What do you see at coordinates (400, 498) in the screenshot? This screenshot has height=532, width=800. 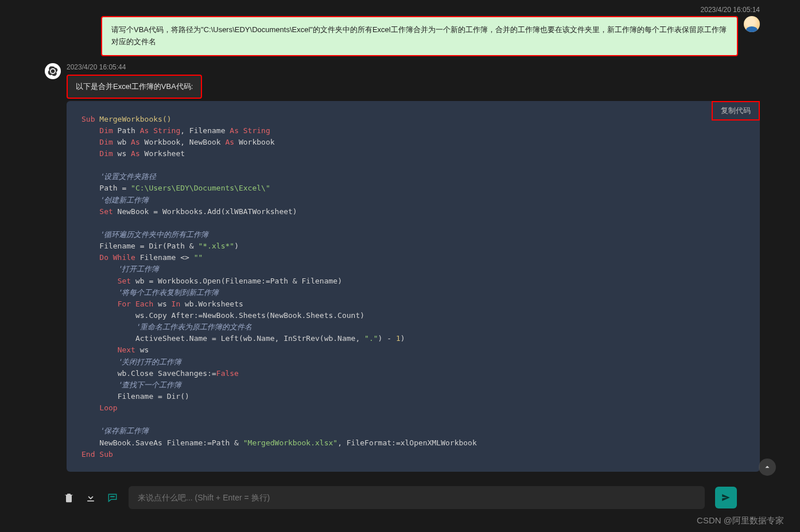 I see `bottom-toolbar` at bounding box center [400, 498].